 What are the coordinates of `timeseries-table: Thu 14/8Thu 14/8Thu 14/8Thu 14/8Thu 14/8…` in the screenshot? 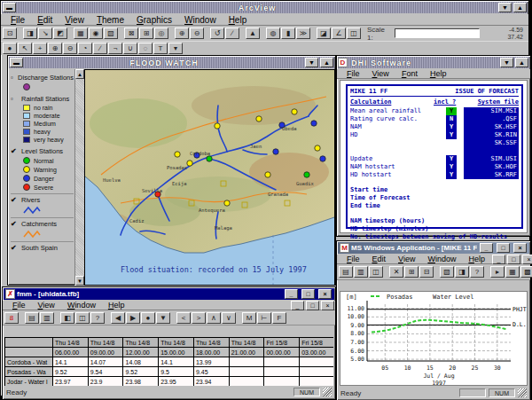 It's located at (168, 362).